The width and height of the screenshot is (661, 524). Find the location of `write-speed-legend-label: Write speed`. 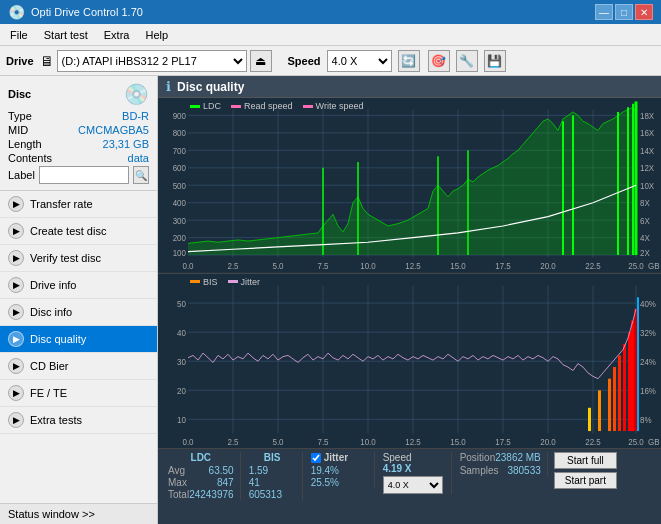

write-speed-legend-label: Write speed is located at coordinates (340, 106).